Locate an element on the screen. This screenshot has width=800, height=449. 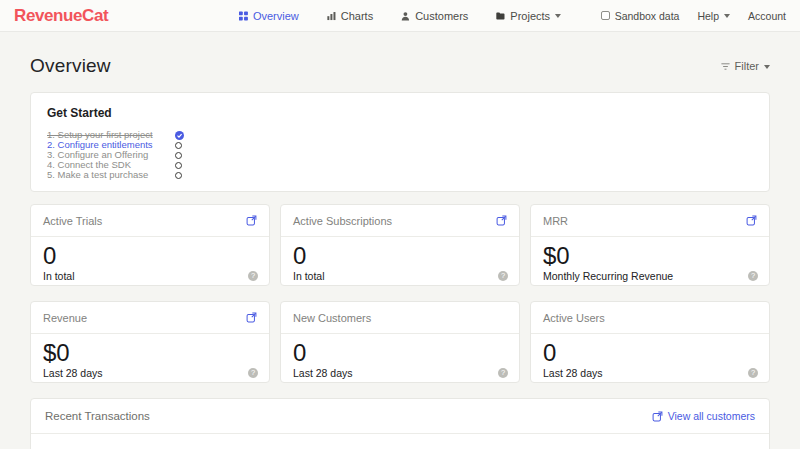
top-right-controls: Sandbox data Help Account is located at coordinates (694, 16).